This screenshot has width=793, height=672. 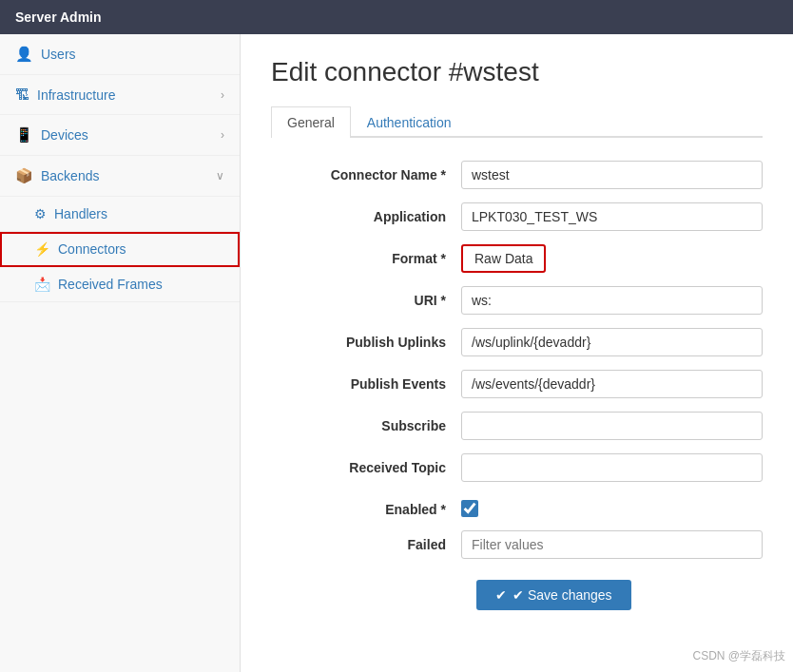 What do you see at coordinates (120, 135) in the screenshot?
I see `sidebar-item-devices: 📱 Devices ›` at bounding box center [120, 135].